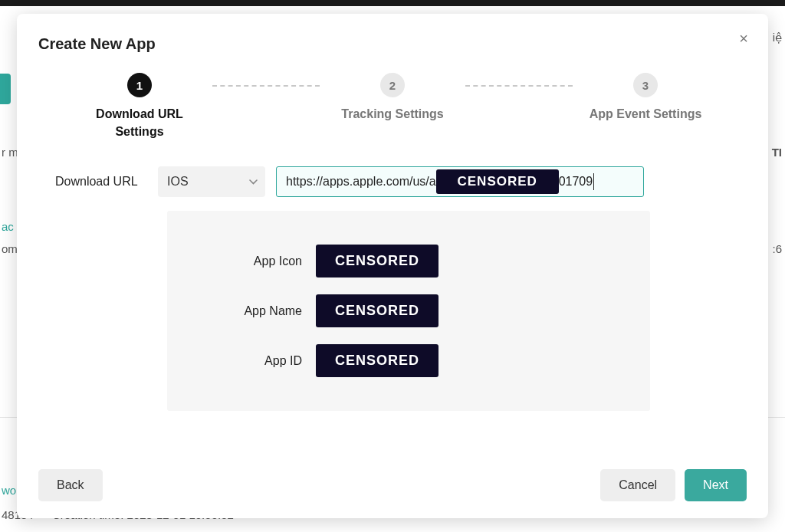  Describe the element at coordinates (392, 113) in the screenshot. I see `step-label: Tracking Settings` at that location.